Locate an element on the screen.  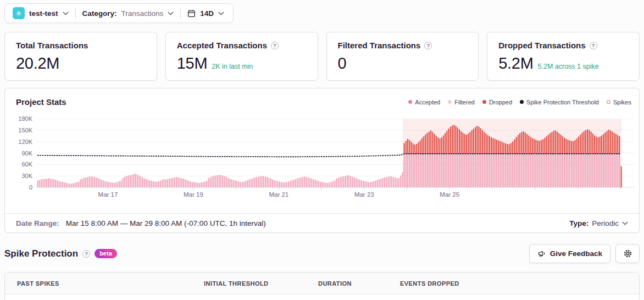
stat-card-dropped: Dropped Transactions ? 5.2M 5.2M across … is located at coordinates (563, 56).